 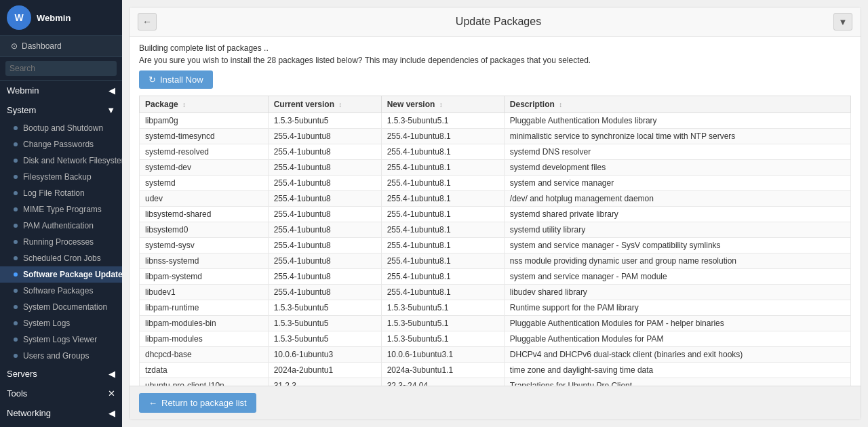 What do you see at coordinates (495, 214) in the screenshot?
I see `table-row: libsystemd-shared255.4-1ubuntu8255.4-1ub…` at bounding box center [495, 214].